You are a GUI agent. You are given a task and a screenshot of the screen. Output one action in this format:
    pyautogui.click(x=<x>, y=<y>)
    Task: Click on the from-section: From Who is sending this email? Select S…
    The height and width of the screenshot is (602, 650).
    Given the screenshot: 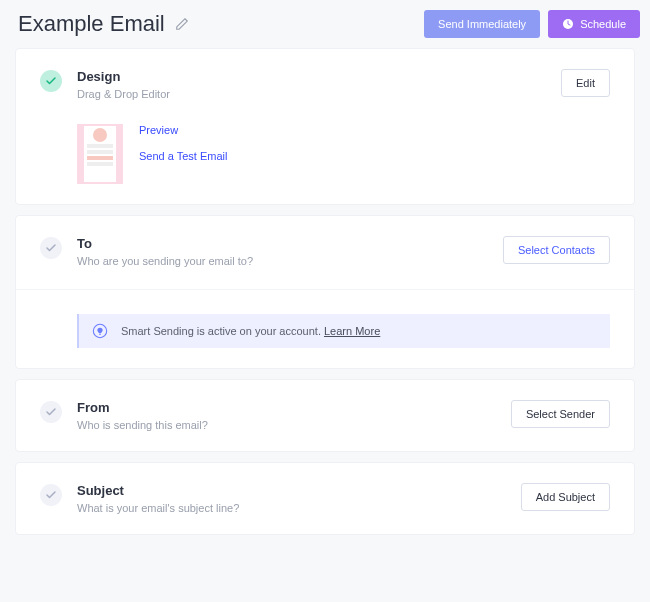 What is the action you would take?
    pyautogui.click(x=325, y=416)
    